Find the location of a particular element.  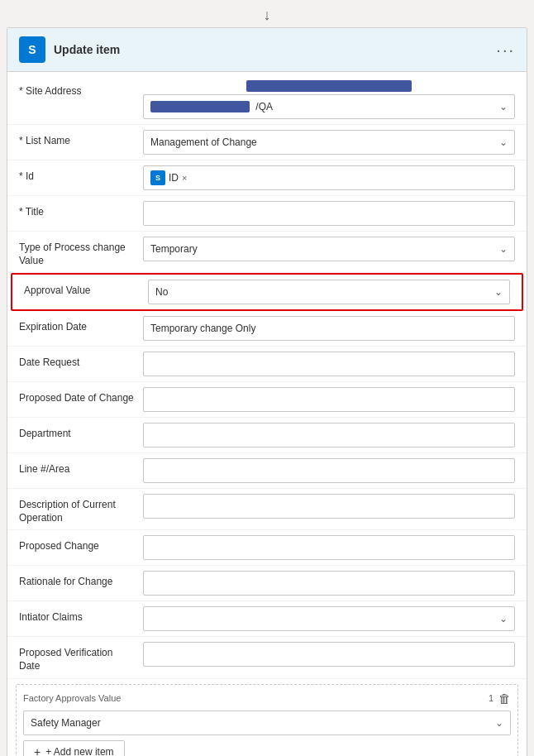

factory-approvals-value: Safety Manager is located at coordinates (263, 723).